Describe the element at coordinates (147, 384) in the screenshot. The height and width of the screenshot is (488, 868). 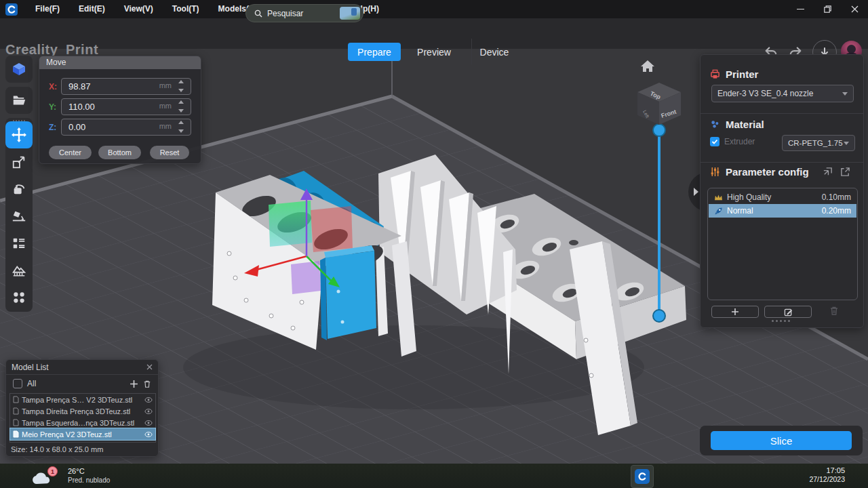
I see `delete-model-icon` at that location.